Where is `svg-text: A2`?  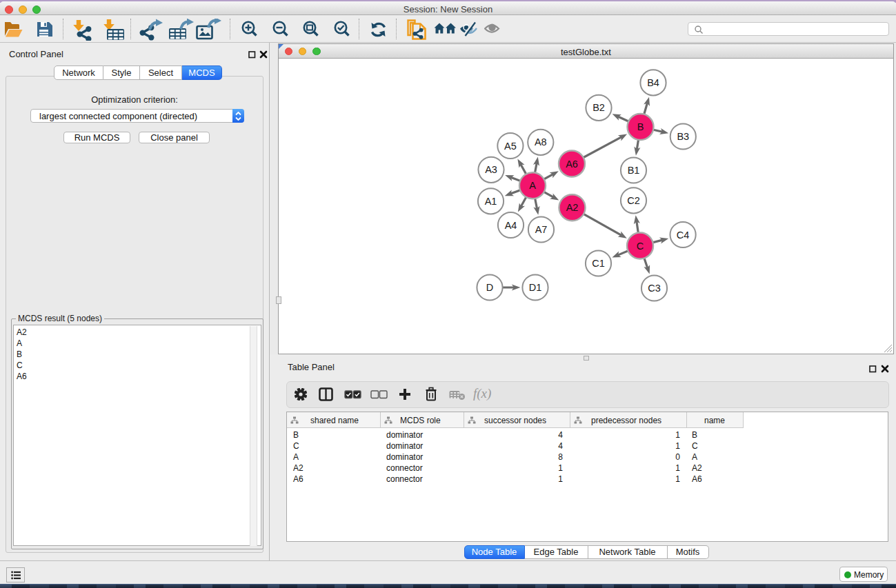 svg-text: A2 is located at coordinates (573, 207).